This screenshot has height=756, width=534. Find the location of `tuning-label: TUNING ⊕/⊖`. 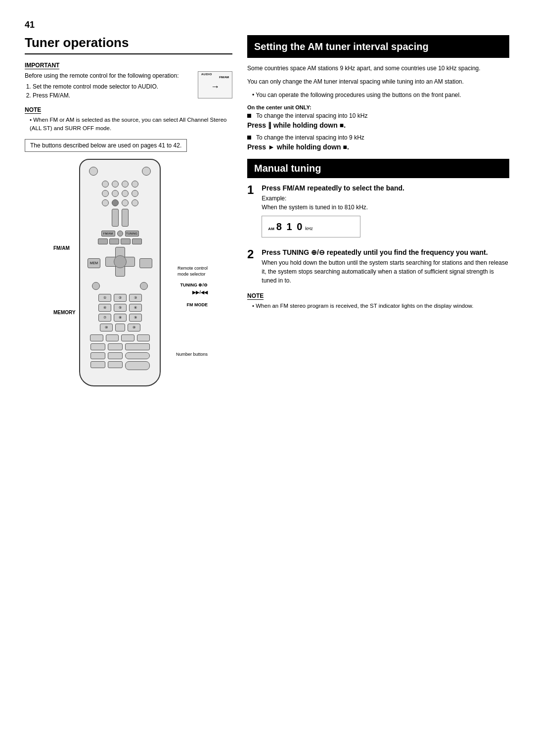

tuning-label: TUNING ⊕/⊖ is located at coordinates (194, 285).